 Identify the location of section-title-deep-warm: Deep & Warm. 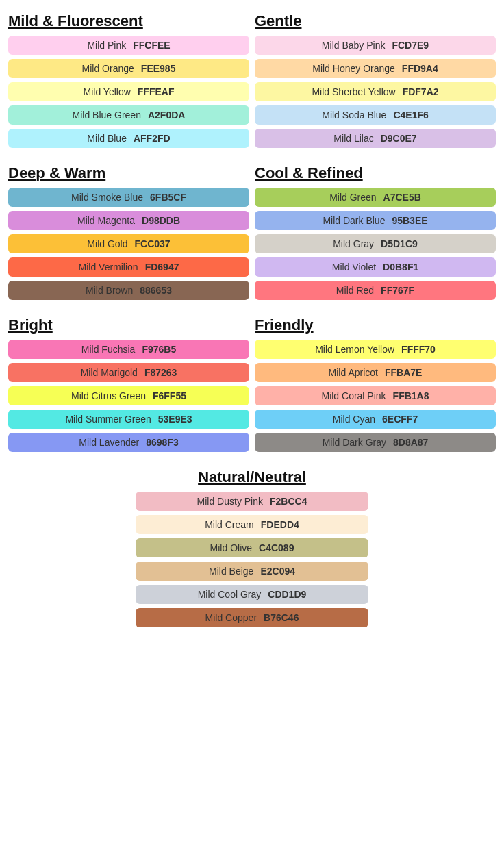
(129, 173).